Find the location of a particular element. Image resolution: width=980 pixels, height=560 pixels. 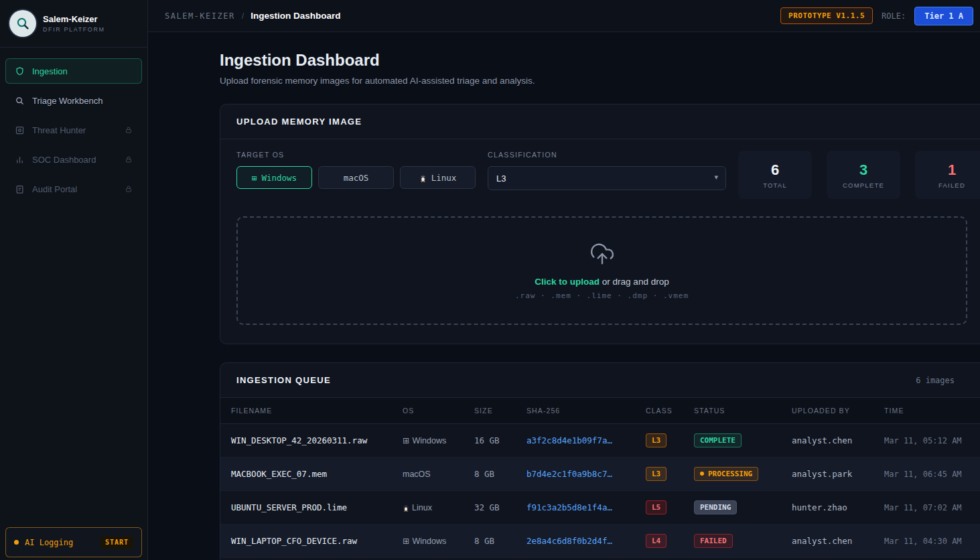

os-cell: macOS is located at coordinates (431, 474).